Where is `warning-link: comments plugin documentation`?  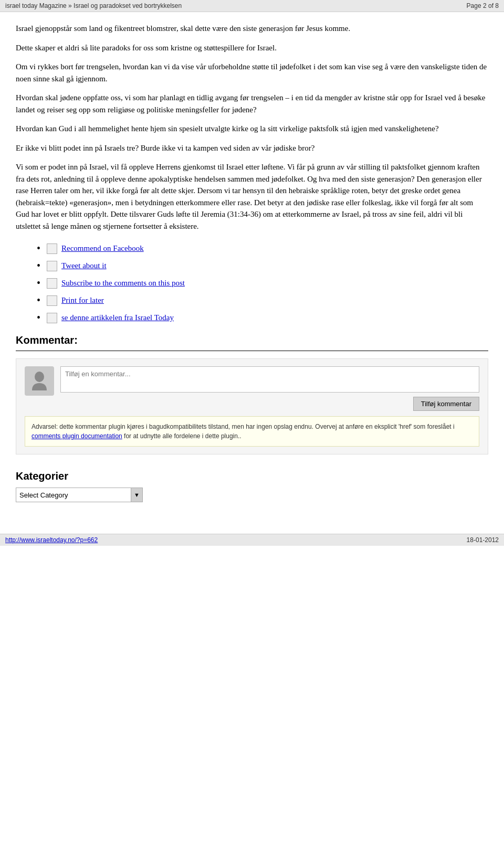
warning-link: comments plugin documentation is located at coordinates (77, 436).